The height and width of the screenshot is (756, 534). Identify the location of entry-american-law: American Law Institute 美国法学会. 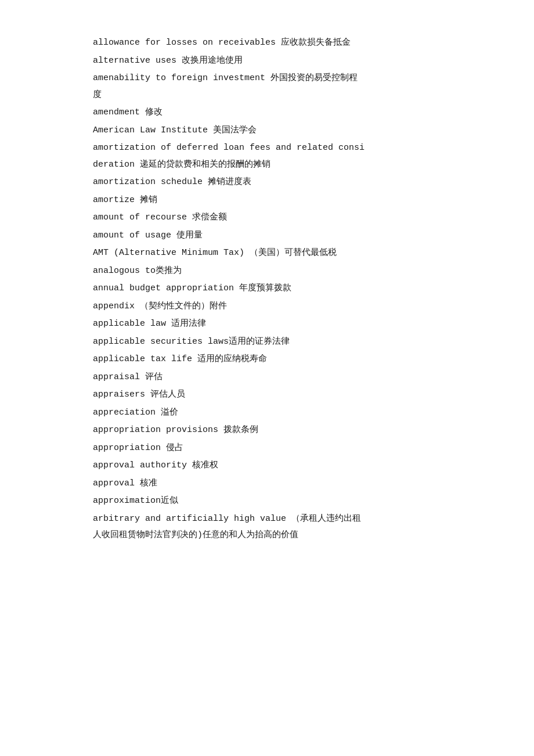
(302, 131).